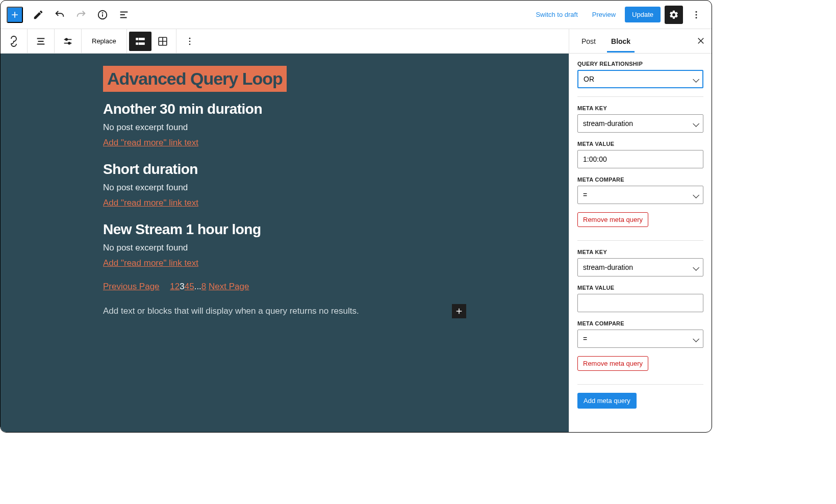 The width and height of the screenshot is (836, 504). Describe the element at coordinates (589, 41) in the screenshot. I see `tab-post: Post` at that location.